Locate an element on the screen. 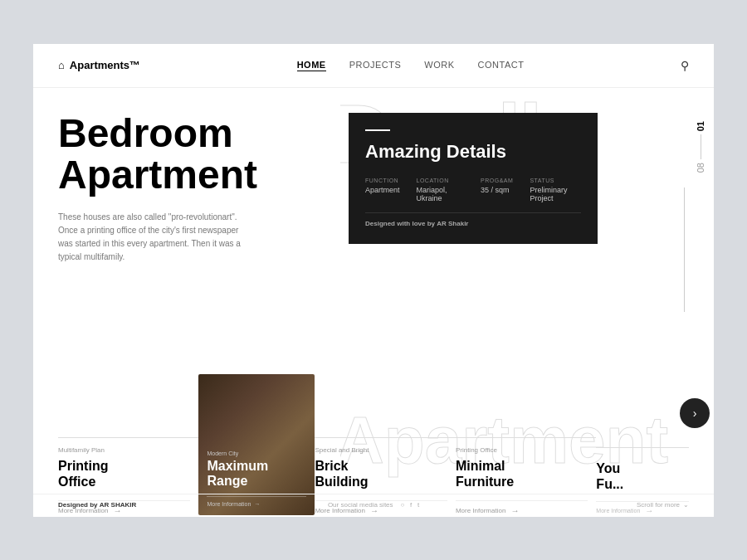  footer: Designed by AR SHAKIR Our social media s… is located at coordinates (374, 504).